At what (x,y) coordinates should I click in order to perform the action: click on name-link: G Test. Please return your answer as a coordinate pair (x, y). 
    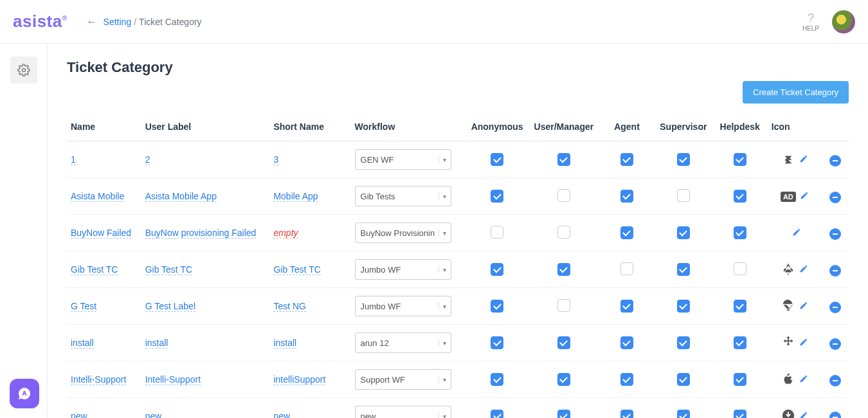
    Looking at the image, I should click on (84, 306).